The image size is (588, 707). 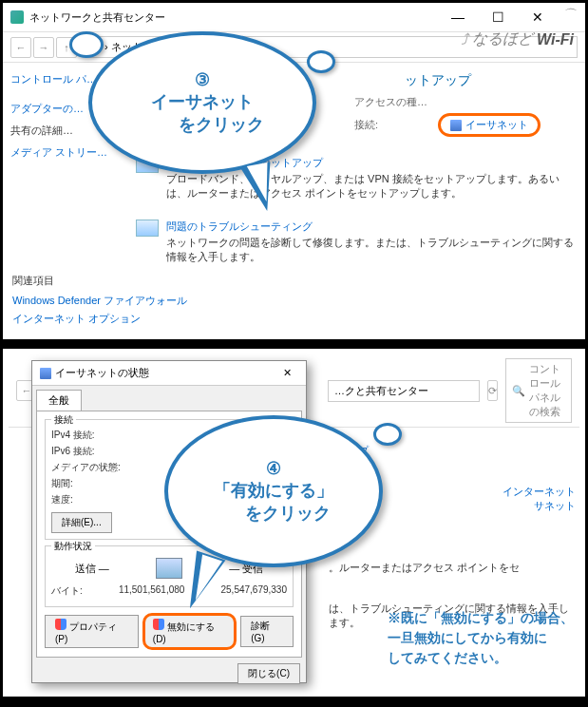 What do you see at coordinates (274, 469) in the screenshot?
I see `callout-number-4: ④` at bounding box center [274, 469].